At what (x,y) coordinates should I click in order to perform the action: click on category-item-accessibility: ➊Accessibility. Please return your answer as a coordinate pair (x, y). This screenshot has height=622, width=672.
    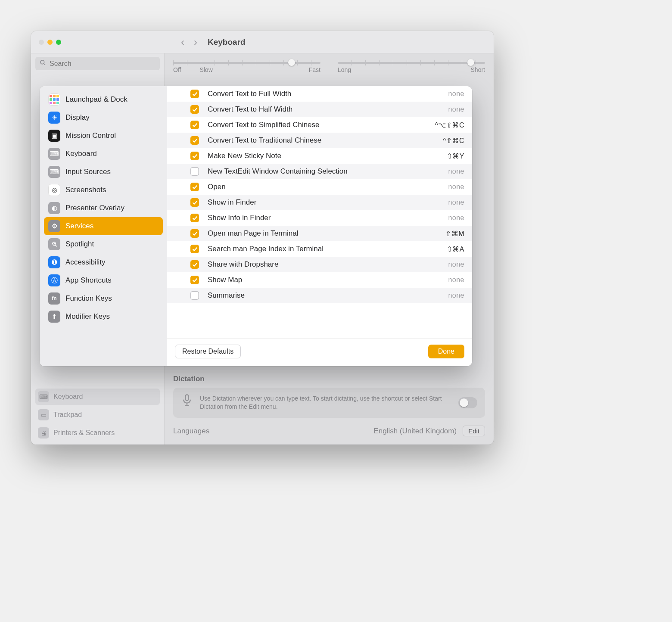
    Looking at the image, I should click on (103, 262).